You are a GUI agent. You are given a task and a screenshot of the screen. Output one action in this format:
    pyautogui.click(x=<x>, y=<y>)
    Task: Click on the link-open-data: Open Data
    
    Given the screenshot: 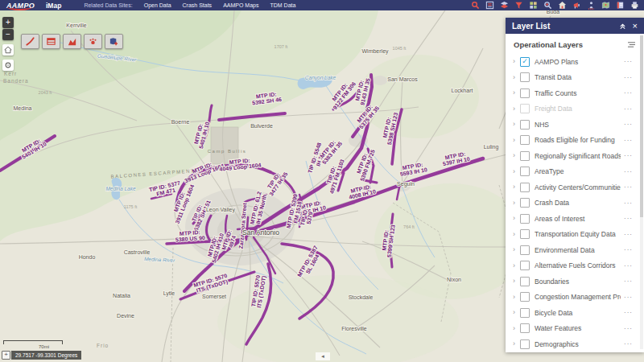 What is the action you would take?
    pyautogui.click(x=158, y=5)
    